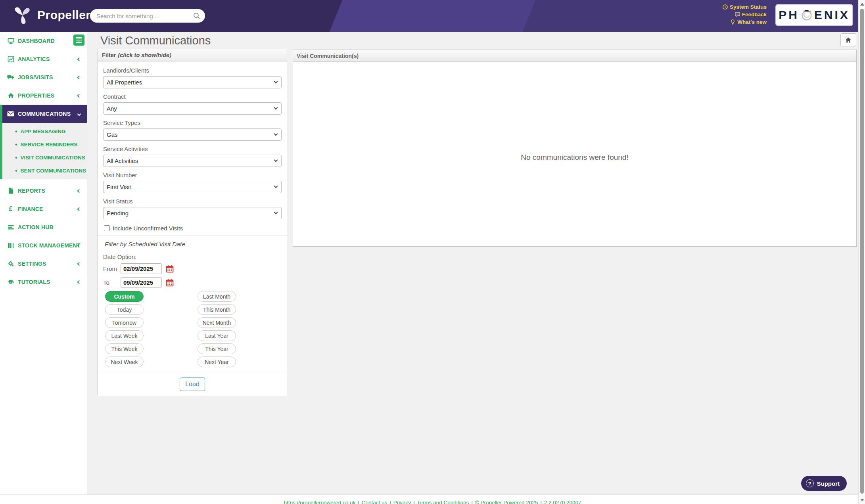  I want to click on field-visit-number: Visit Number First Visit, so click(192, 182).